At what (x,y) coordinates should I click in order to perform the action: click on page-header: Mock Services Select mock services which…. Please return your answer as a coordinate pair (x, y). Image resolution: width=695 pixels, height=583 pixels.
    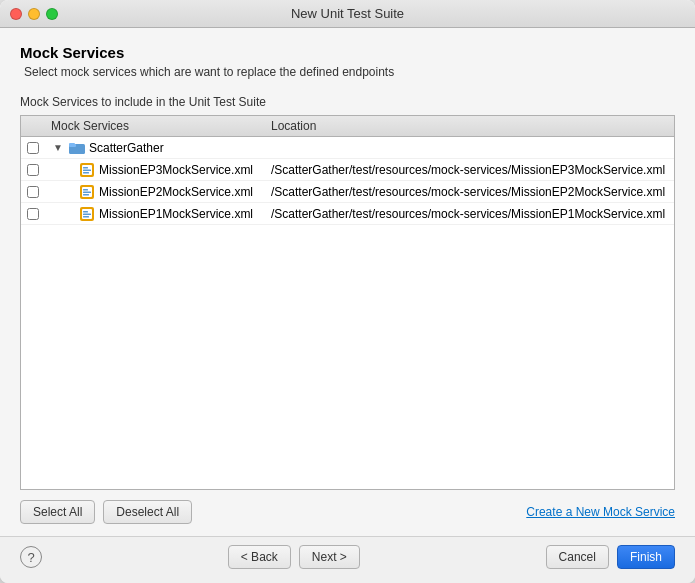
    Looking at the image, I should click on (348, 62).